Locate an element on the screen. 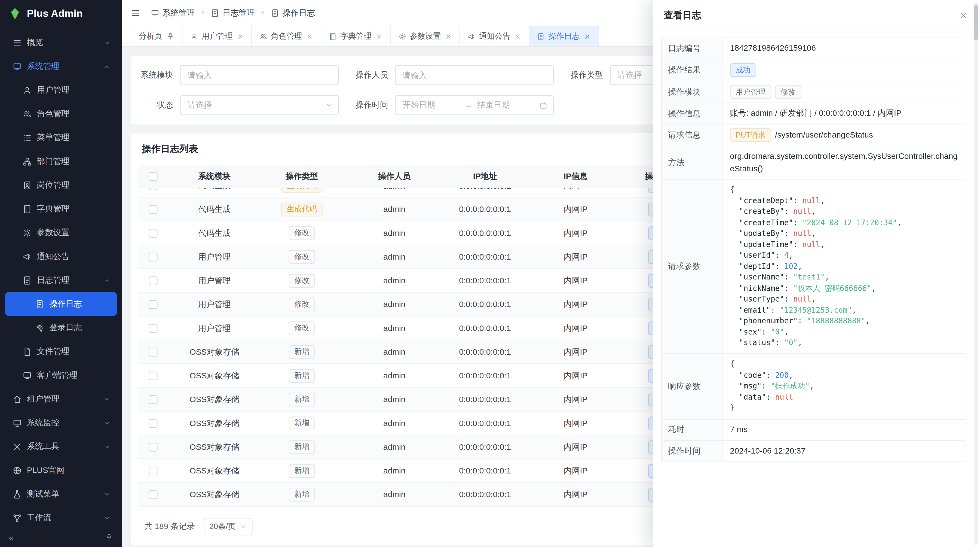 The width and height of the screenshot is (980, 547). sidebar-item-log-mgmt: 日志管理 is located at coordinates (61, 280).